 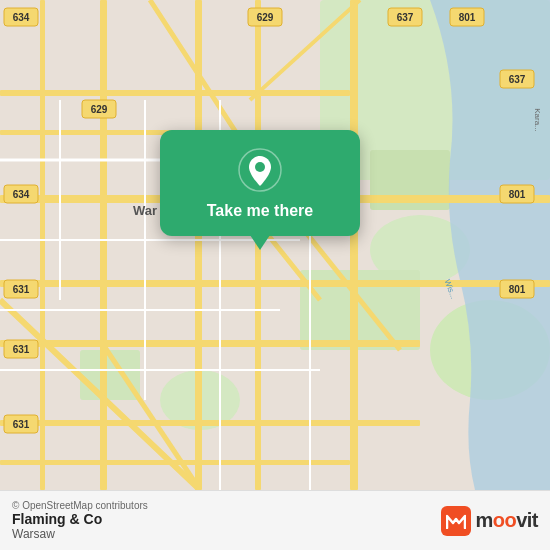 I want to click on moovit-text: moovit, so click(x=506, y=520).